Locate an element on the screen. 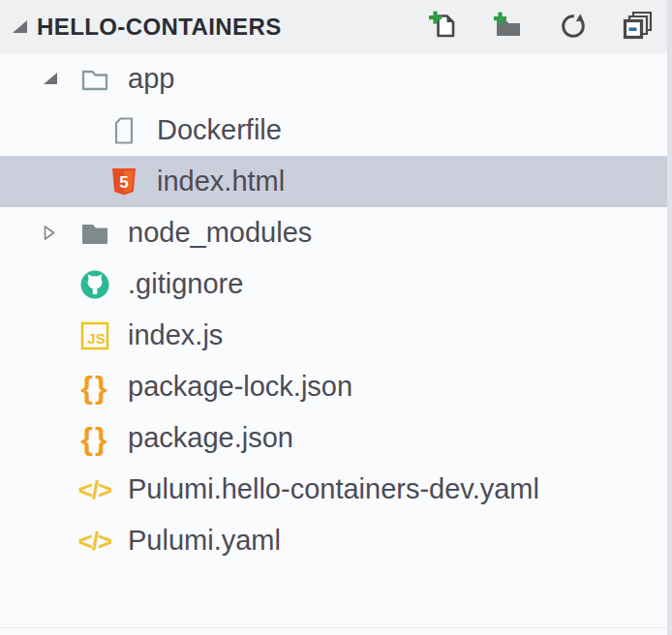 This screenshot has height=635, width=672. collapse-all-icon is located at coordinates (638, 27).